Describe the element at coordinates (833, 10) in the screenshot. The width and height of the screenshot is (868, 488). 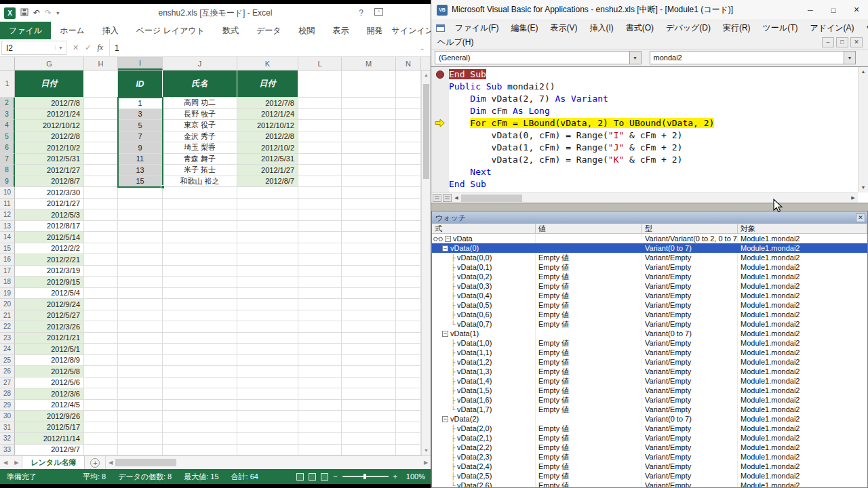
I see `maximize-icon: □` at that location.